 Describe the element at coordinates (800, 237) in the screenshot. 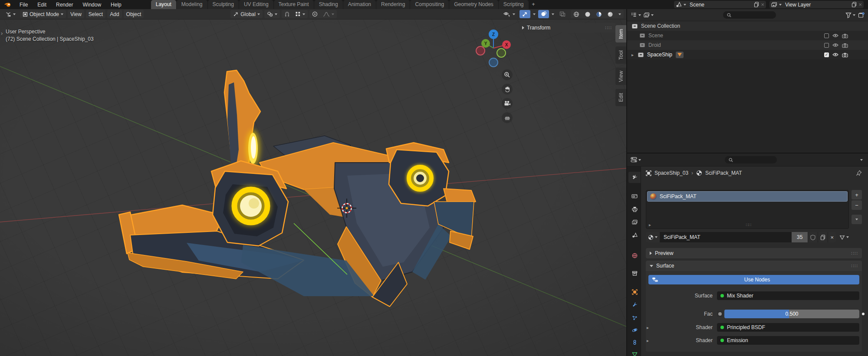

I see `users-count-button: 35` at that location.